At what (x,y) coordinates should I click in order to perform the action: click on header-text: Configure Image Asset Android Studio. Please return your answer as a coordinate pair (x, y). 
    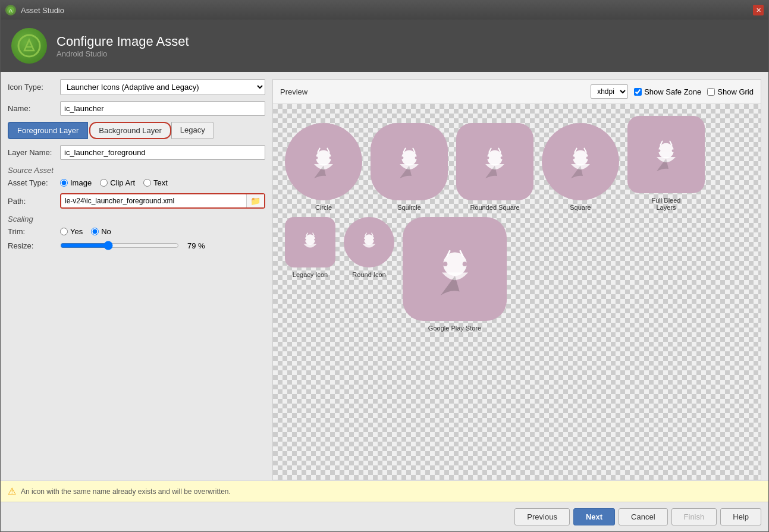
    Looking at the image, I should click on (123, 46).